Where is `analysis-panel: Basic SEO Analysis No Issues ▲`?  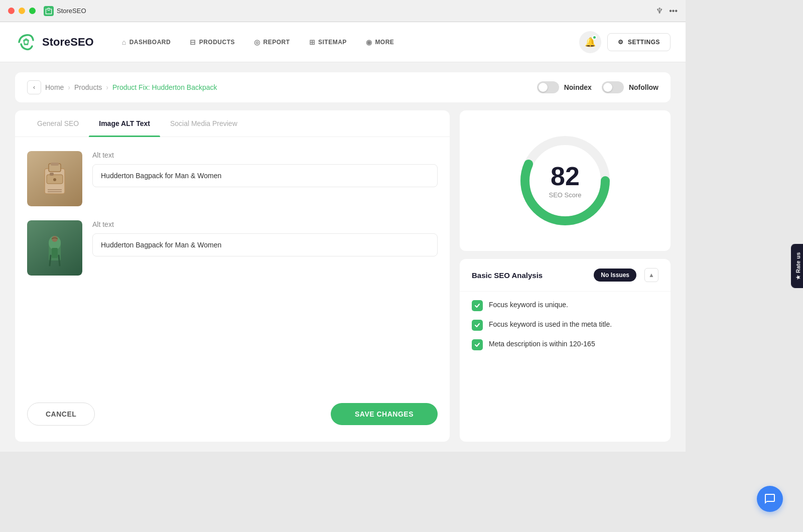 analysis-panel: Basic SEO Analysis No Issues ▲ is located at coordinates (565, 350).